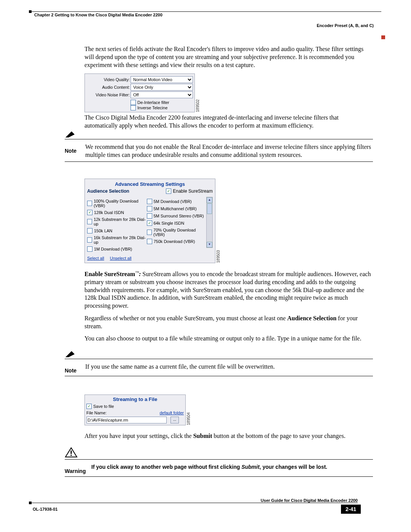 Image resolution: width=411 pixels, height=532 pixels. Describe the element at coordinates (30, 503) in the screenshot. I see `footer-rule-square` at that location.